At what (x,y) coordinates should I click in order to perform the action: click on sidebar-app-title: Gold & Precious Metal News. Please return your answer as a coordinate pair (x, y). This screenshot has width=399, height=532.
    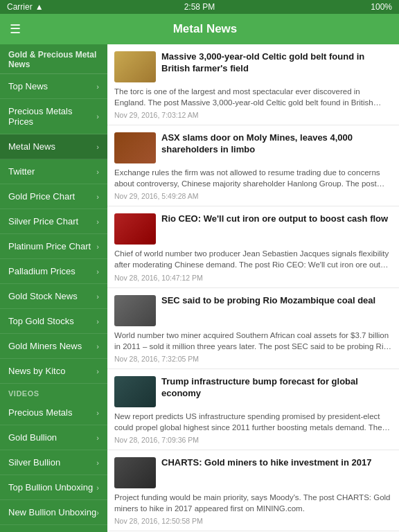
    Looking at the image, I should click on (54, 60).